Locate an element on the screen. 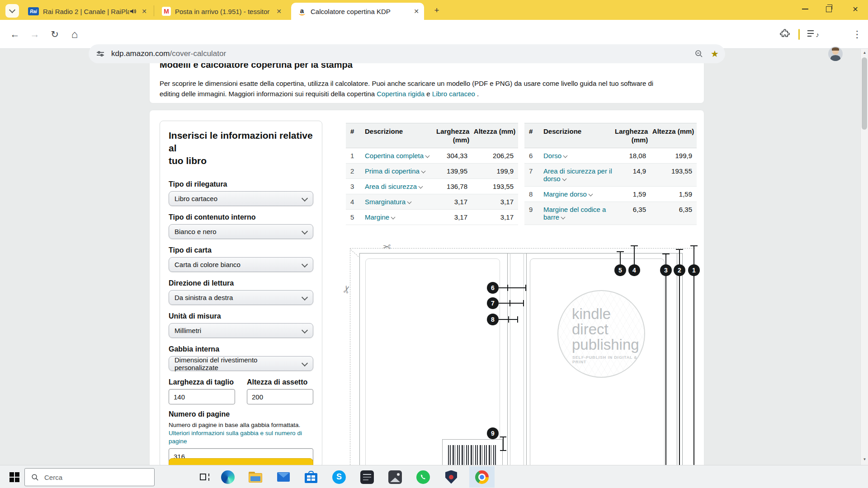 This screenshot has width=868, height=488. select-field: Libro cartaceo is located at coordinates (241, 199).